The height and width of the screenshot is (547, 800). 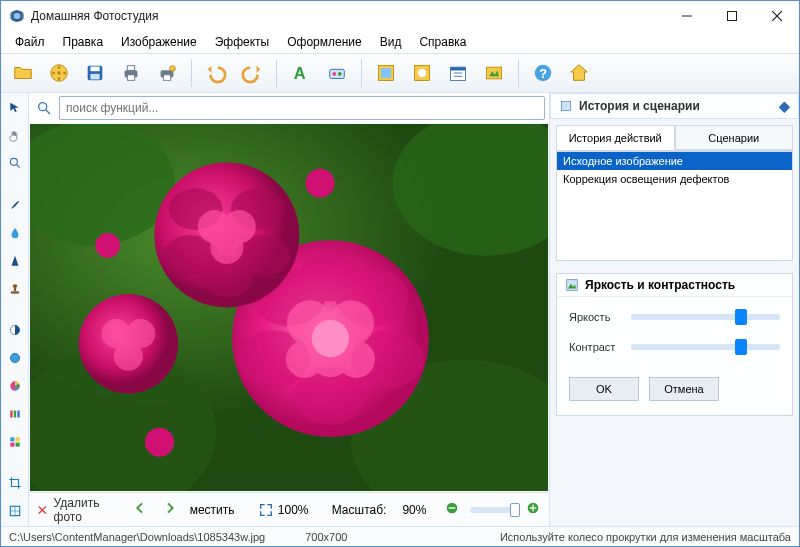 What do you see at coordinates (131, 73) in the screenshot?
I see `print-button` at bounding box center [131, 73].